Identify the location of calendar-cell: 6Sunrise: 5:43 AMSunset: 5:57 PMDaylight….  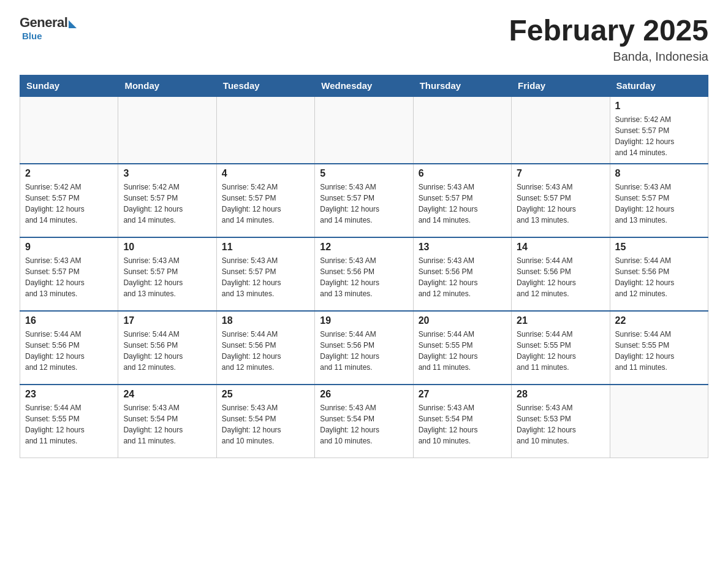
(462, 201).